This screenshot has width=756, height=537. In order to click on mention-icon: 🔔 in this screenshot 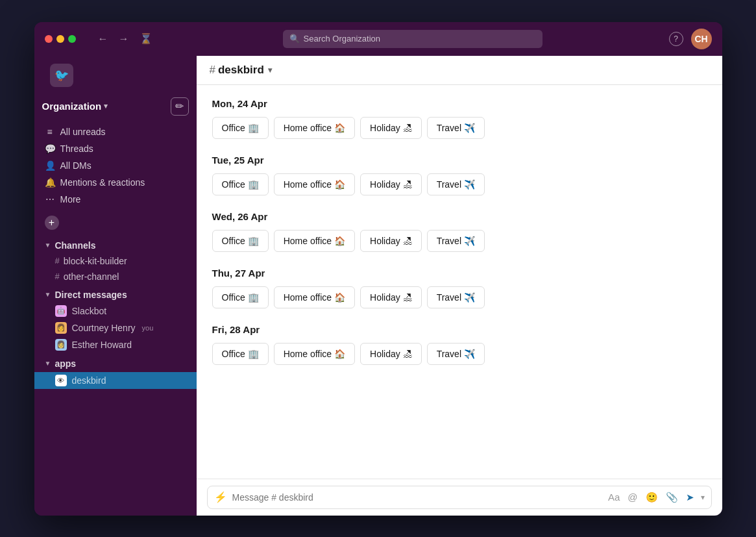, I will do `click(50, 182)`.